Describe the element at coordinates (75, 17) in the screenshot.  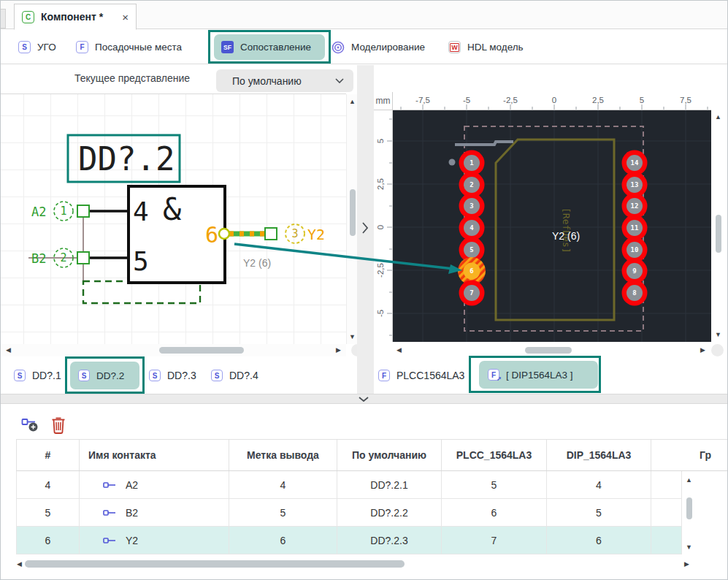
I see `document-tab-component: C Компонент * ×` at that location.